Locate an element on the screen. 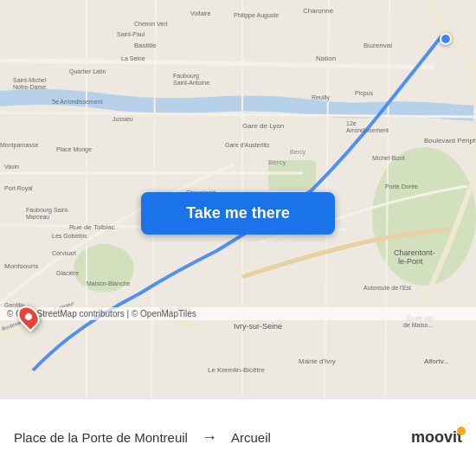 This screenshot has height=476, width=476. svg-text: Nation is located at coordinates (325, 59).